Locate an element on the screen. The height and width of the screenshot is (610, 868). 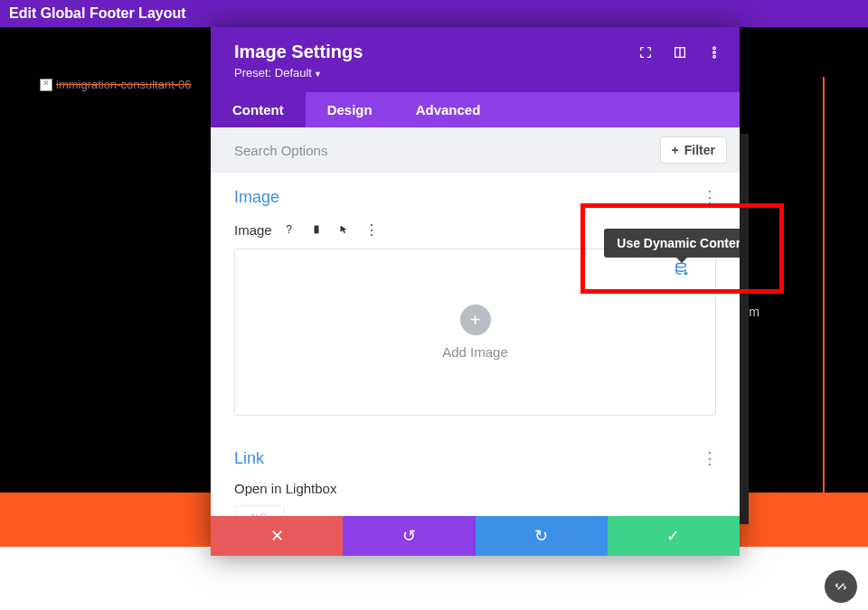
dynamic-content-tooltip: Use Dynamic Content is located at coordinates (672, 243).